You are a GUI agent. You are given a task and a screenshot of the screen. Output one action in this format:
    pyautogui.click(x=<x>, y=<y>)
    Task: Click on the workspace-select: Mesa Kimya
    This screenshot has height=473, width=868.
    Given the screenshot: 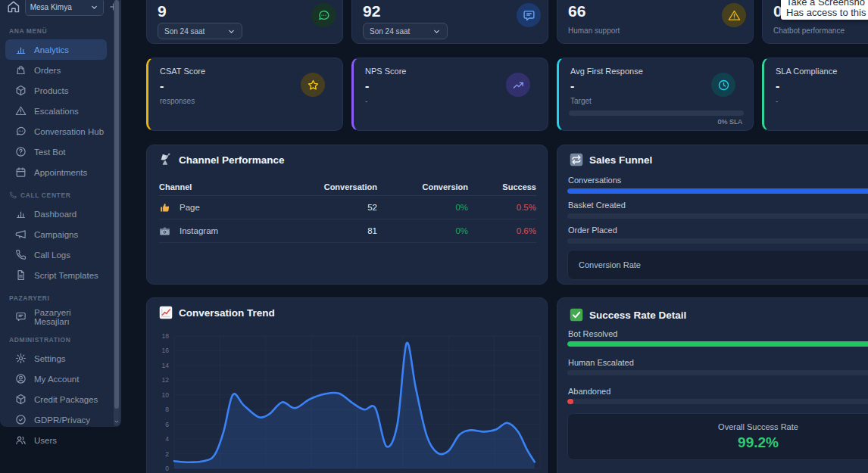 What is the action you would take?
    pyautogui.click(x=65, y=8)
    